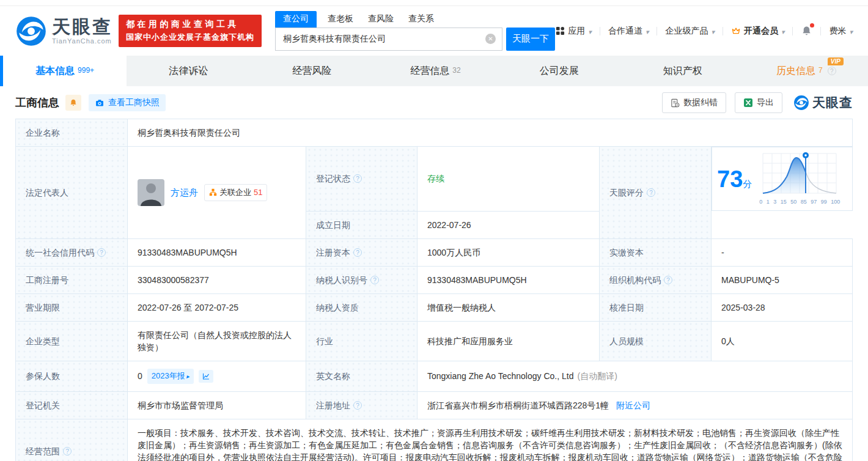 The image size is (868, 461). I want to click on tianyancha-logo: 天眼查 TianYanCha.com, so click(64, 31).